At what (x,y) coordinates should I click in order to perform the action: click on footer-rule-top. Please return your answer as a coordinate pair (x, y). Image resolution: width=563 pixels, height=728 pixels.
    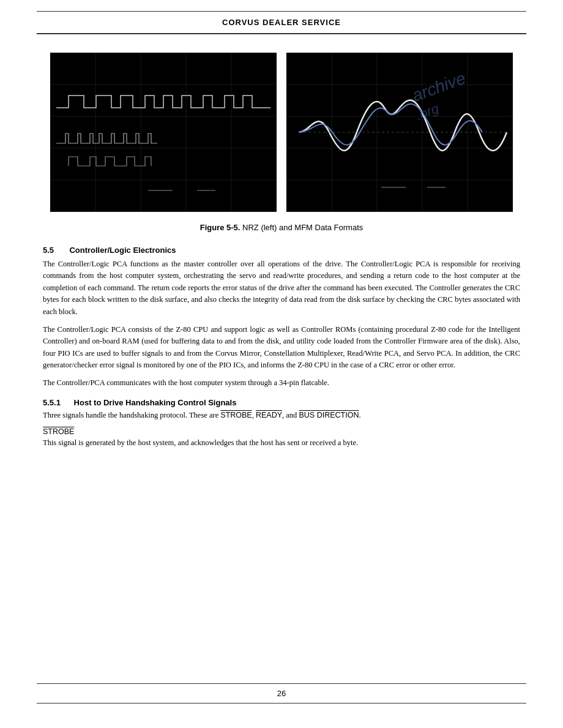
    Looking at the image, I should click on (282, 683).